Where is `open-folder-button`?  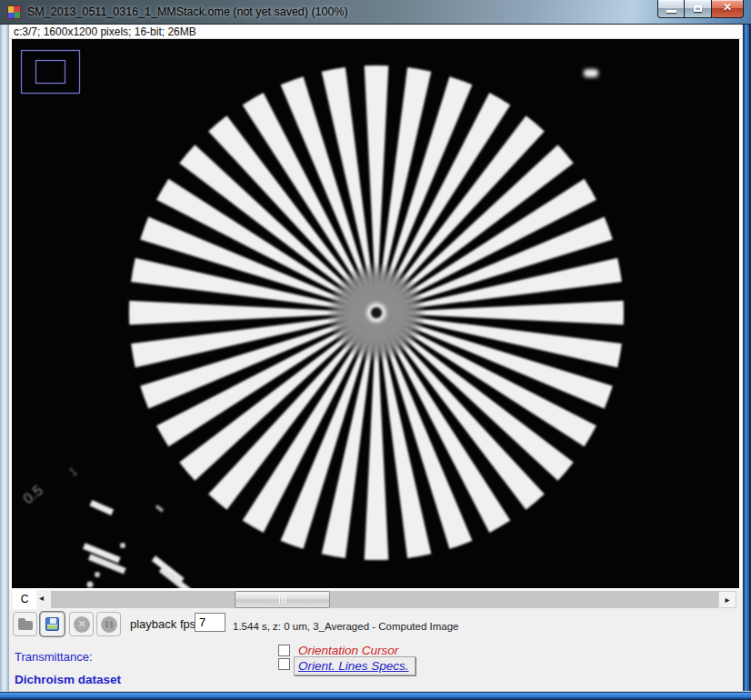 open-folder-button is located at coordinates (25, 624).